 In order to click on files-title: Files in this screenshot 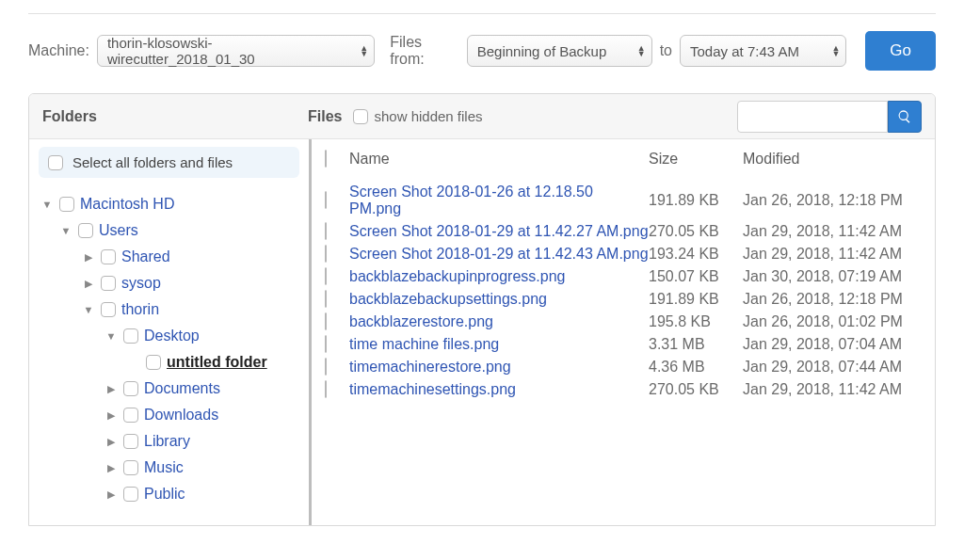, I will do `click(325, 117)`.